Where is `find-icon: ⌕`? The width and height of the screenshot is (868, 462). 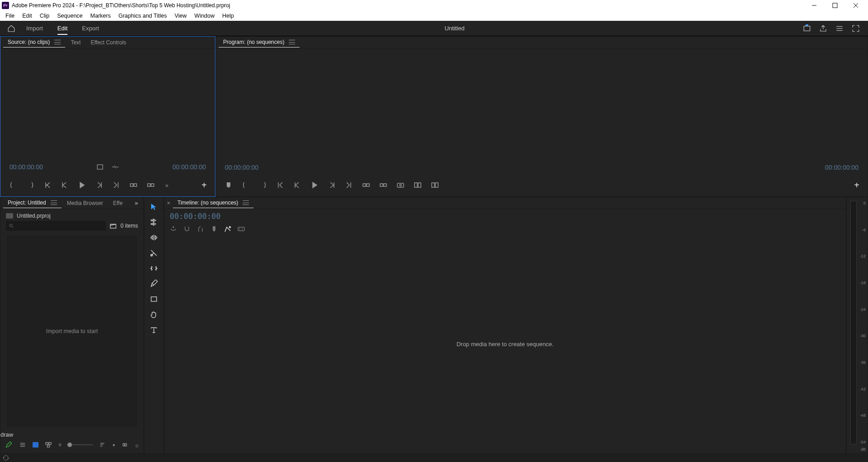 find-icon: ⌕ is located at coordinates (137, 445).